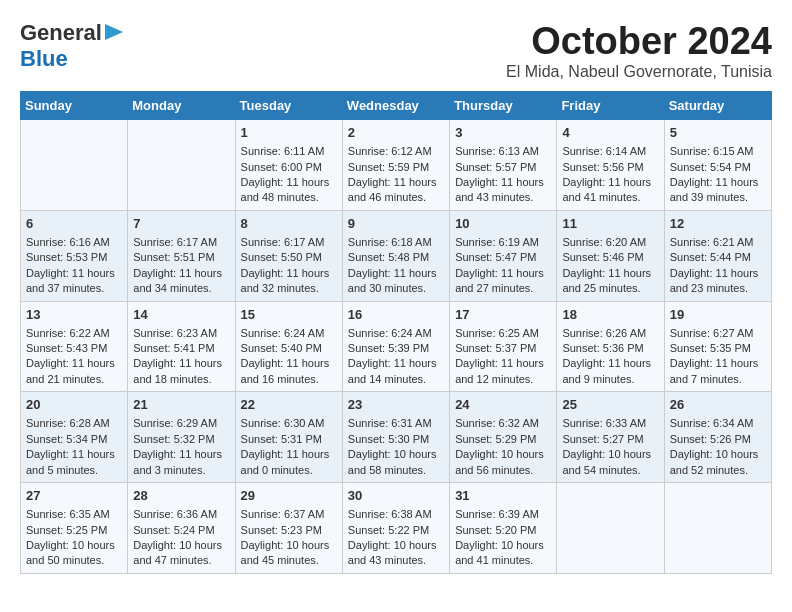  Describe the element at coordinates (182, 106) in the screenshot. I see `day-header-monday: Monday` at that location.